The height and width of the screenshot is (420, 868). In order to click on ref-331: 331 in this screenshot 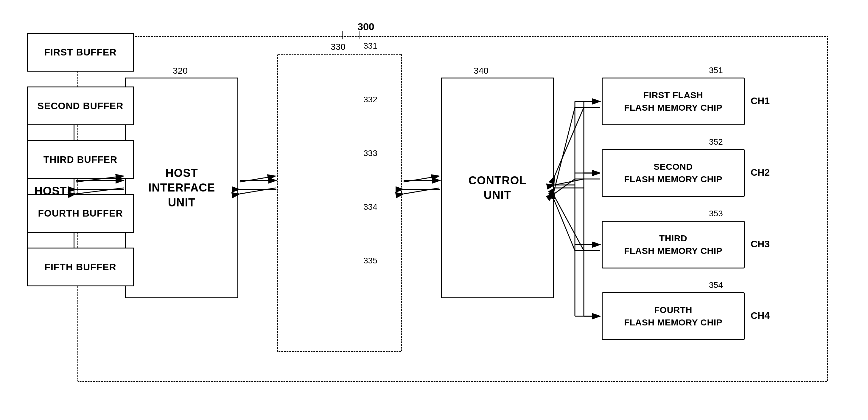, I will do `click(370, 46)`.